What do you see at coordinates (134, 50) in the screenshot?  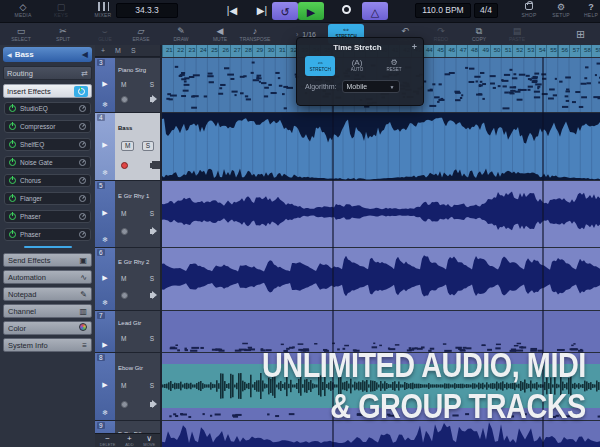 I see `global-solo-button: S` at bounding box center [134, 50].